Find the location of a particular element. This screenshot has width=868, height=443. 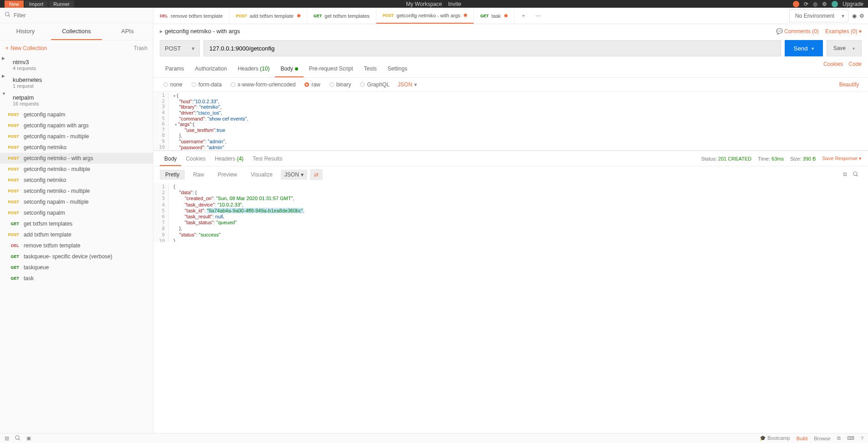

sidebar-request-item: POSTgetconfig napalm with args is located at coordinates (76, 126).